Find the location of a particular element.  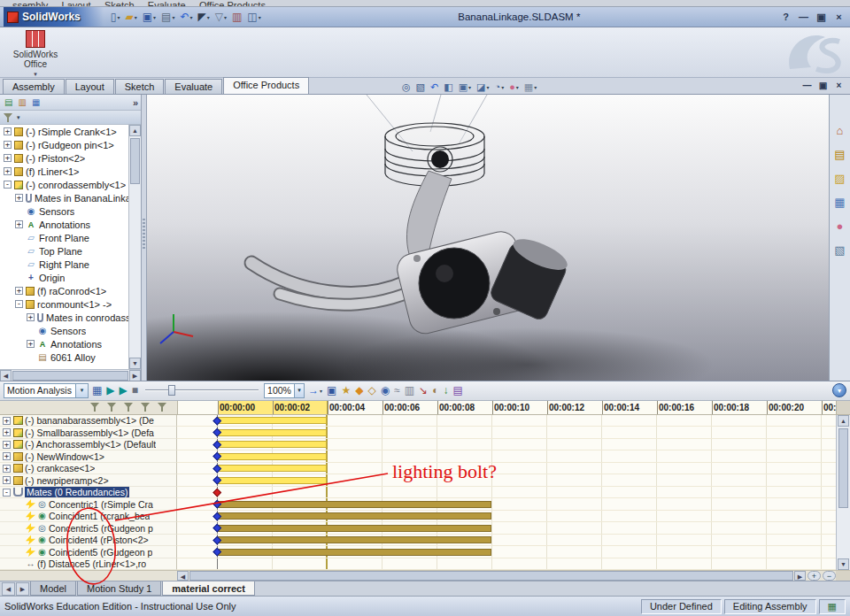

feature-tree-item: -rconmount<1> -> is located at coordinates (64, 304).